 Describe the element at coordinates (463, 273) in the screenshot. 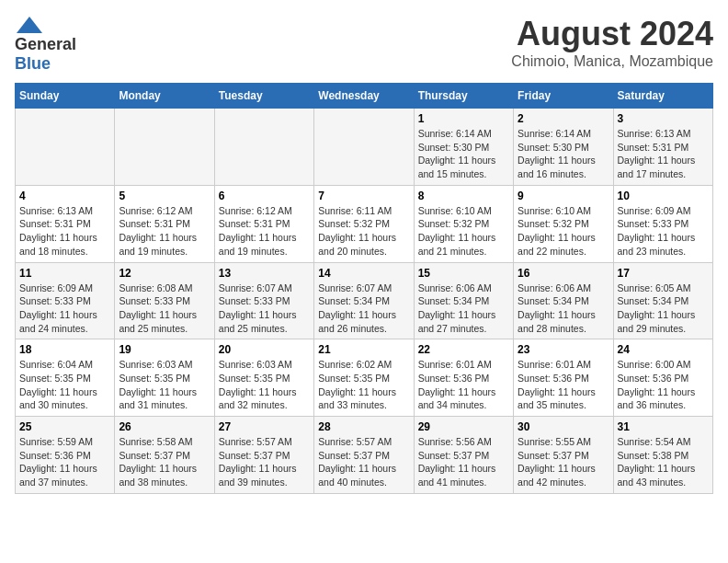

I see `day-number: 15` at that location.